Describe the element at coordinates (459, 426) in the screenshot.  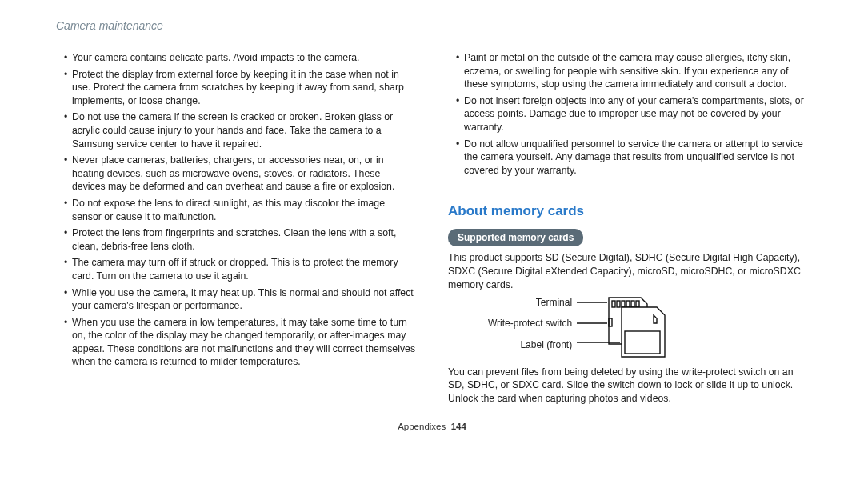
I see `footer-page-number: 144` at that location.